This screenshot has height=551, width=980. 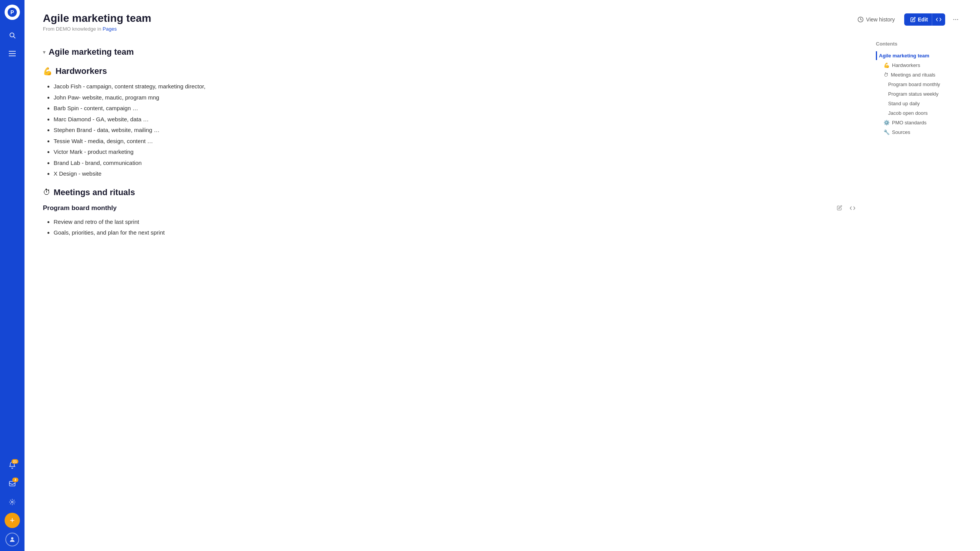 What do you see at coordinates (919, 84) in the screenshot?
I see `toc-item-program-board: Program board monthly` at bounding box center [919, 84].